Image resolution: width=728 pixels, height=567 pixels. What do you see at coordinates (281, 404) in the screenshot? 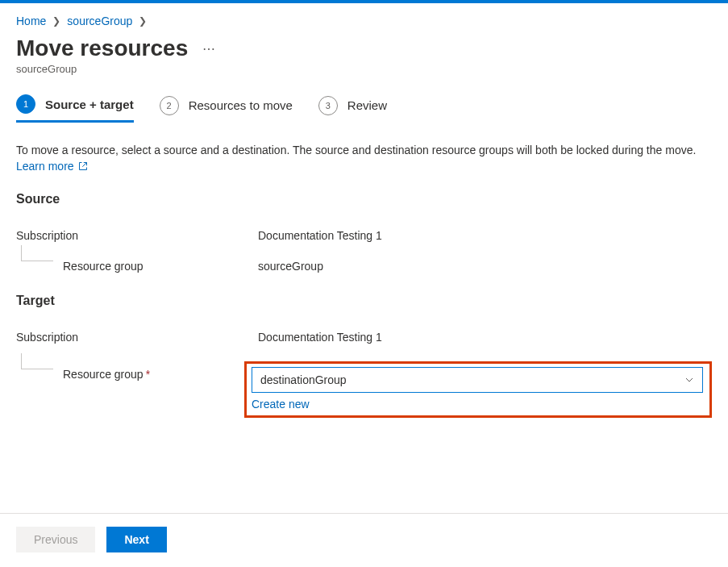
I see `create-new-link: Create new` at bounding box center [281, 404].